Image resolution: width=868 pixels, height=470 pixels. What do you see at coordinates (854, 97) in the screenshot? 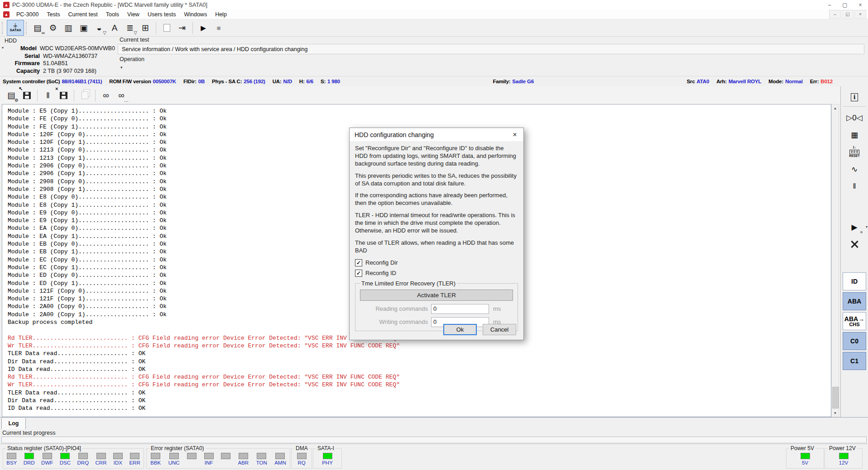
I see `firmware-info-icon: ℹ` at bounding box center [854, 97].